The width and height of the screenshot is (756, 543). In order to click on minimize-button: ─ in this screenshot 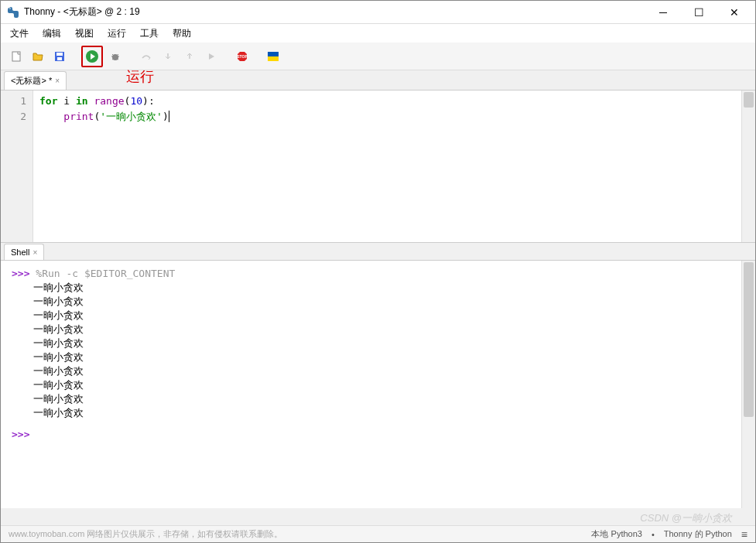, I will do `click(663, 12)`.